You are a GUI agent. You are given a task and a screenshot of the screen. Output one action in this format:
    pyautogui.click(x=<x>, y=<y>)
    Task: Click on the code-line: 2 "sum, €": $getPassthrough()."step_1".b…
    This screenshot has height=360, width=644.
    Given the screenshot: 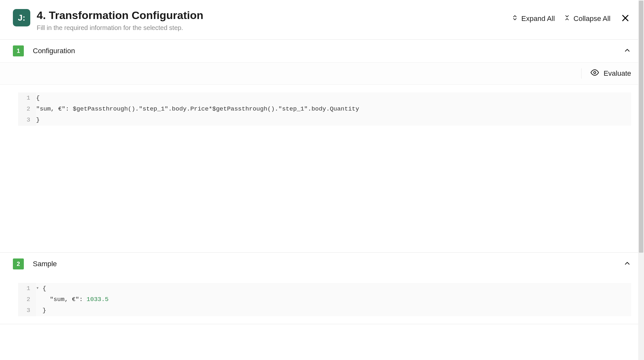 What is the action you would take?
    pyautogui.click(x=325, y=109)
    